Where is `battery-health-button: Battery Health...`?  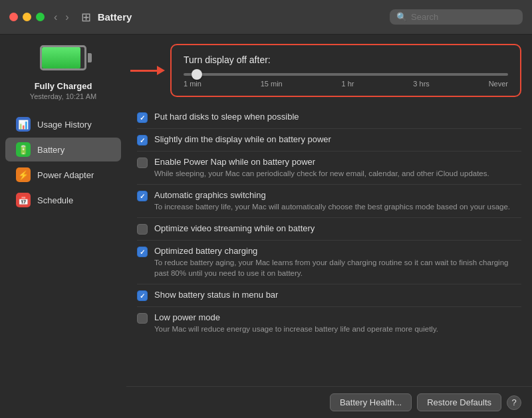 battery-health-button: Battery Health... is located at coordinates (371, 403).